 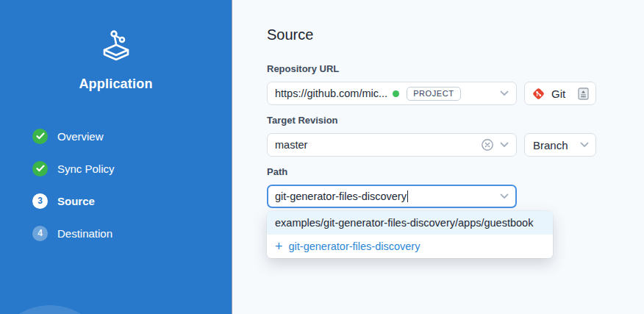 What do you see at coordinates (560, 93) in the screenshot?
I see `repo-type-selector: Git` at bounding box center [560, 93].